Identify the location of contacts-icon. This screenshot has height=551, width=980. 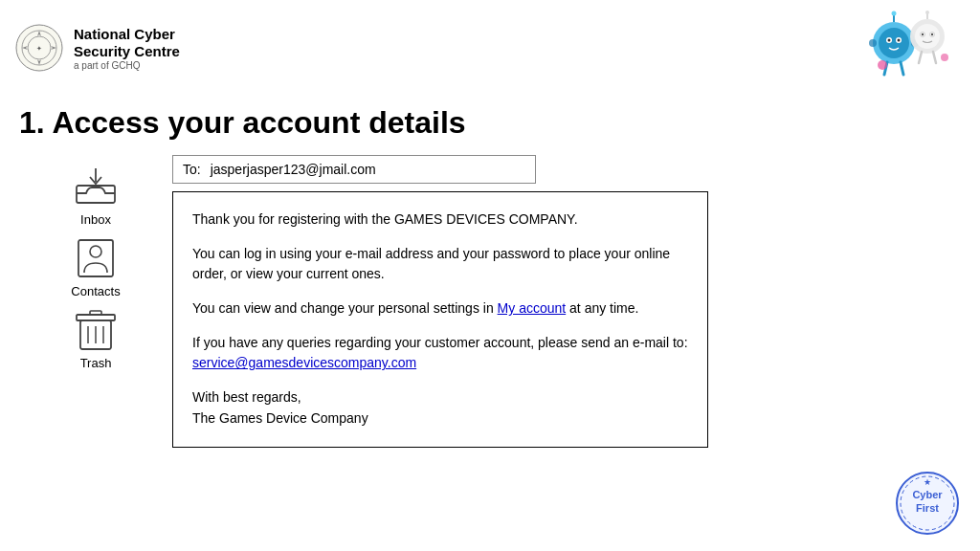
(96, 258).